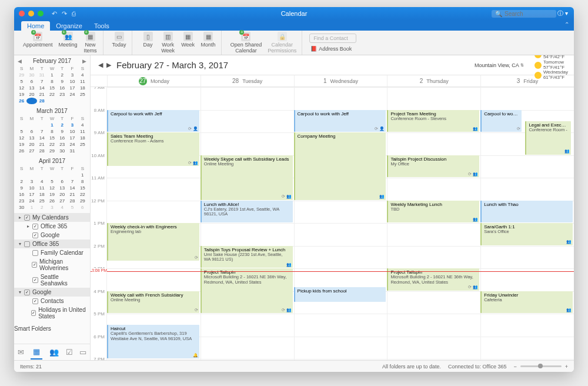 The width and height of the screenshot is (588, 386). I want to click on find-contact-input: Find a Contact, so click(333, 38).